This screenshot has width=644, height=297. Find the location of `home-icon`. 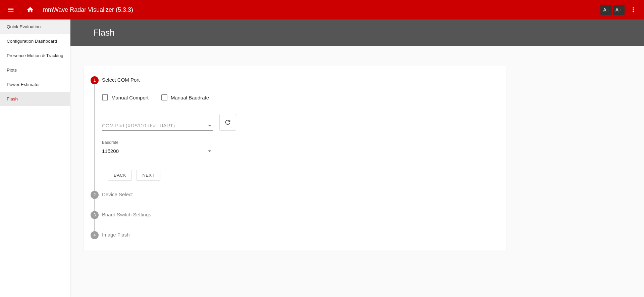

home-icon is located at coordinates (30, 10).